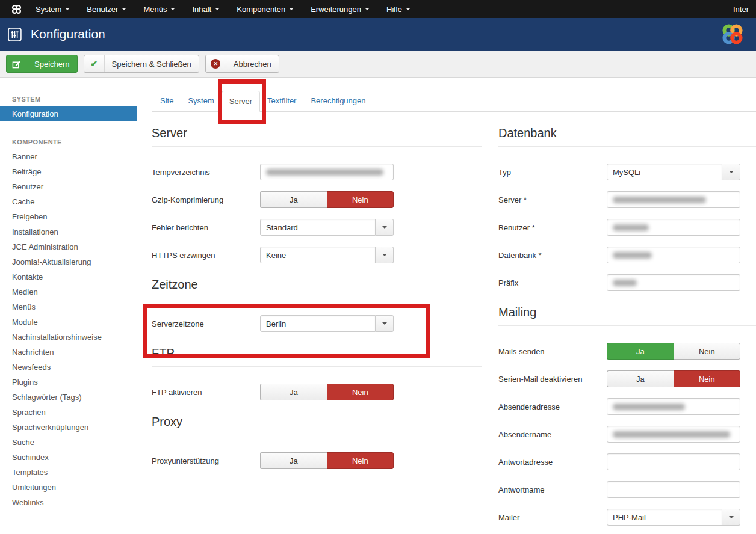  What do you see at coordinates (69, 367) in the screenshot?
I see `sidebar-item-newsfeeds: Newsfeeds` at bounding box center [69, 367].